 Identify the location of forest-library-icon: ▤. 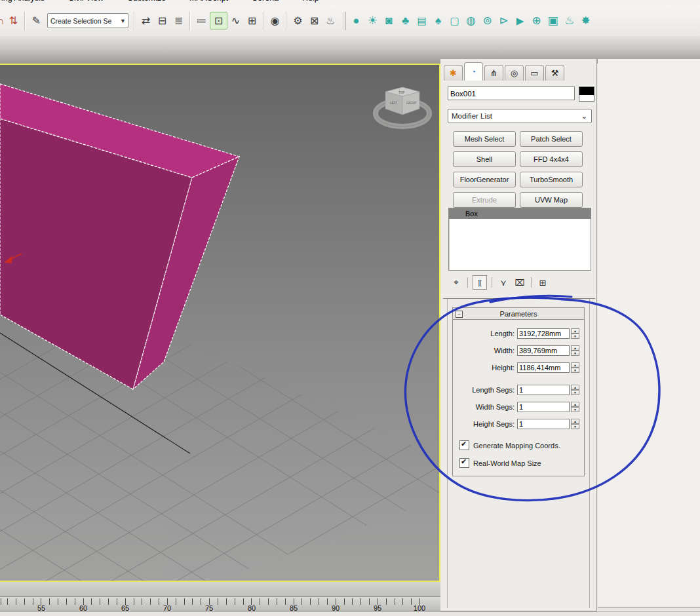
(422, 21).